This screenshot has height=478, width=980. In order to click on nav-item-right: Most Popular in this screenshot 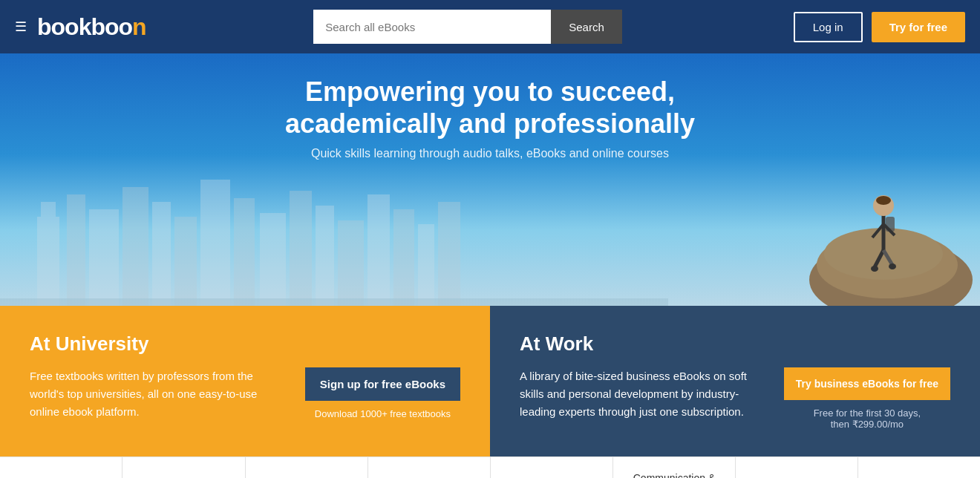, I will do `click(552, 468)`.